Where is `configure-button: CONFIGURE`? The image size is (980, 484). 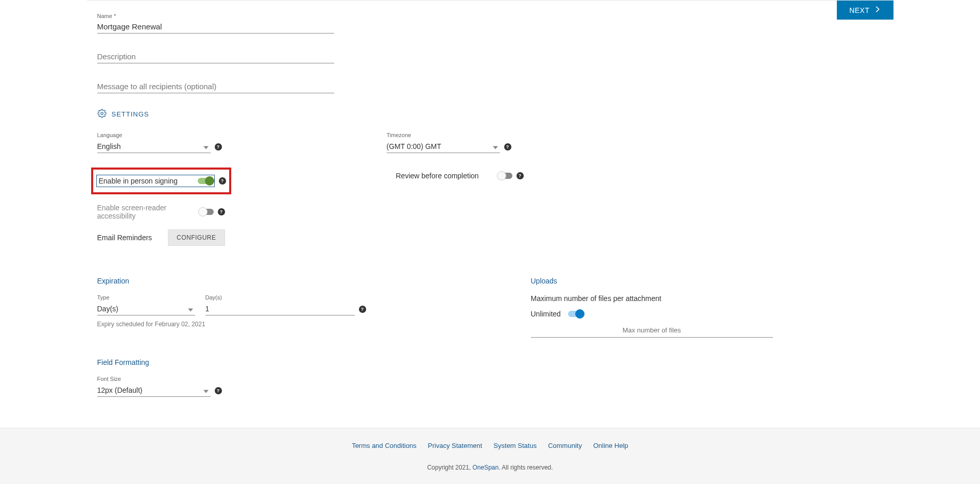 configure-button: CONFIGURE is located at coordinates (197, 238).